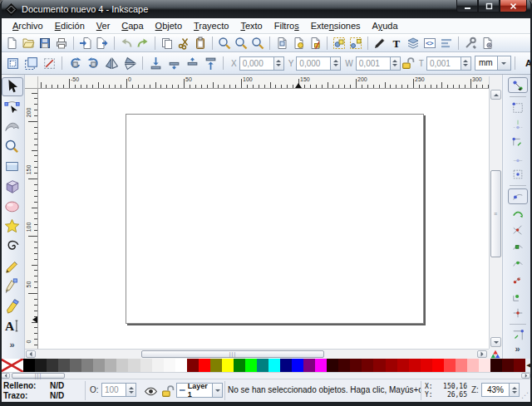  Describe the element at coordinates (12, 43) in the screenshot. I see `new-document-icon` at that location.